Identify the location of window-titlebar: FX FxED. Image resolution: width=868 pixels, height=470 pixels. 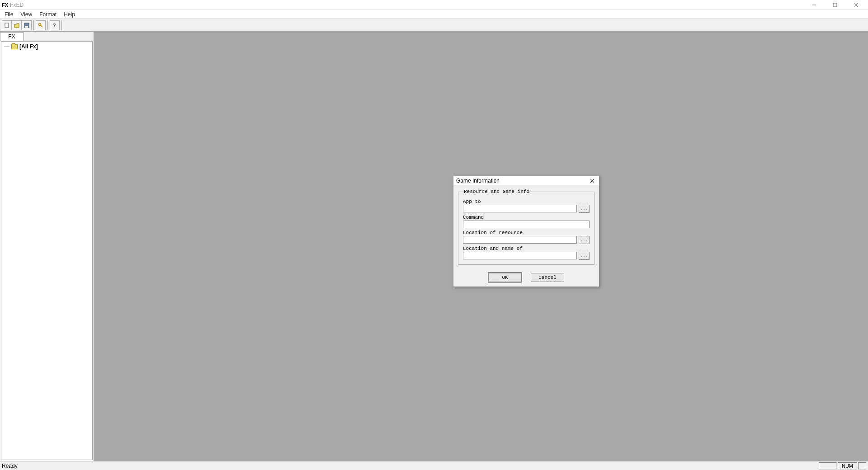
(434, 5).